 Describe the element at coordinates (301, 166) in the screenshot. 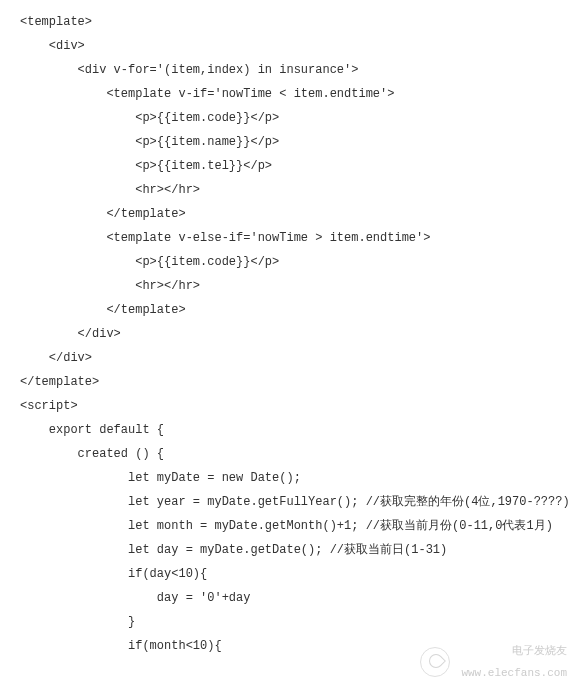

I see `code-line: <p>{{item.tel}}</p>` at that location.